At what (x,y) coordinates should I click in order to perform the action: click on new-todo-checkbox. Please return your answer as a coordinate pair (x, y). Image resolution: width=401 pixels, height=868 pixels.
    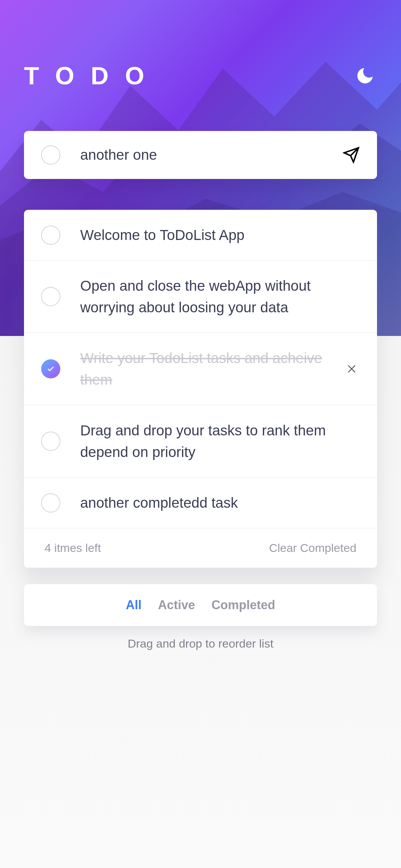
    Looking at the image, I should click on (51, 155).